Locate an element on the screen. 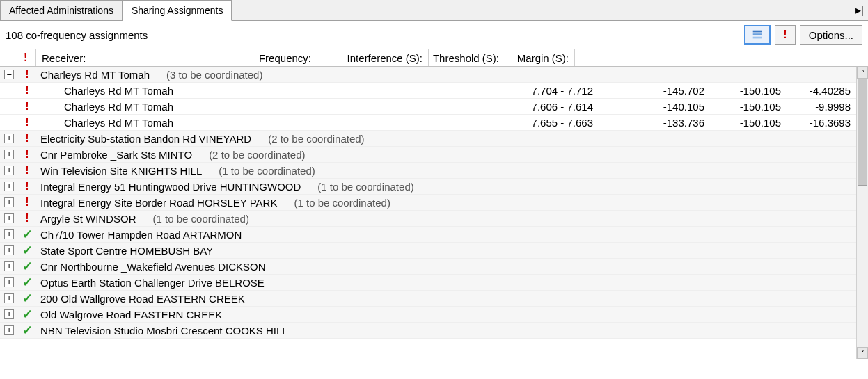 Image resolution: width=868 pixels, height=379 pixels. header-status: ! is located at coordinates (27, 58).